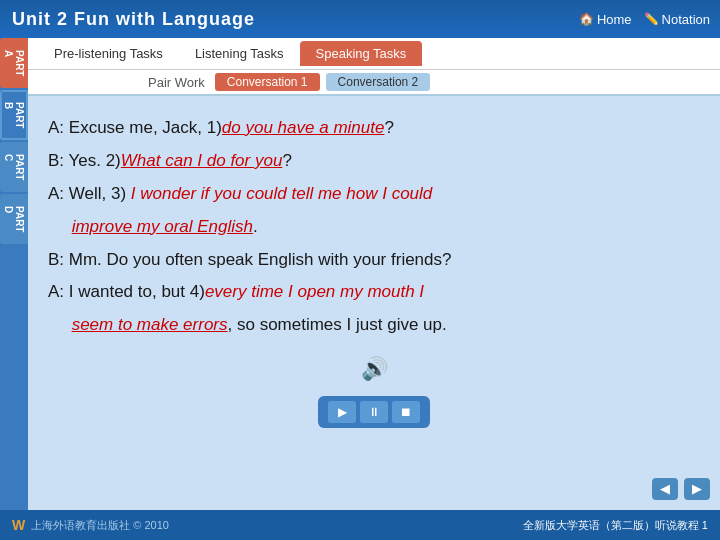 This screenshot has height=540, width=720. What do you see at coordinates (314, 292) in the screenshot?
I see `text-a3-phrase: every time I open my mouth I` at bounding box center [314, 292].